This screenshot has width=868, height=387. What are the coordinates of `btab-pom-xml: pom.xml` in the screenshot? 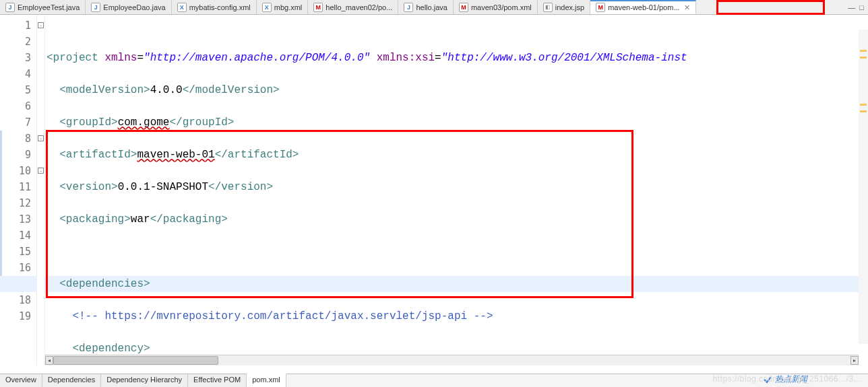 It's located at (267, 380).